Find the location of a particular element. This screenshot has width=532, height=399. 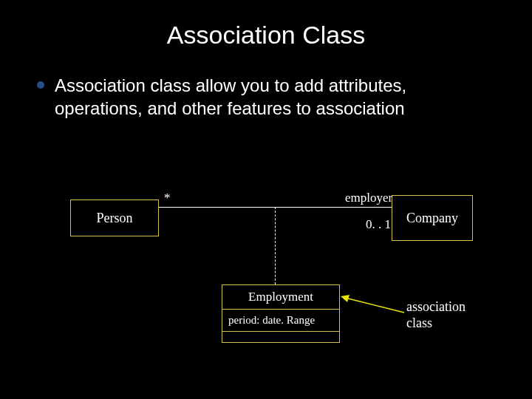

multiplicity-zero-one: 0. . 1 is located at coordinates (378, 225).